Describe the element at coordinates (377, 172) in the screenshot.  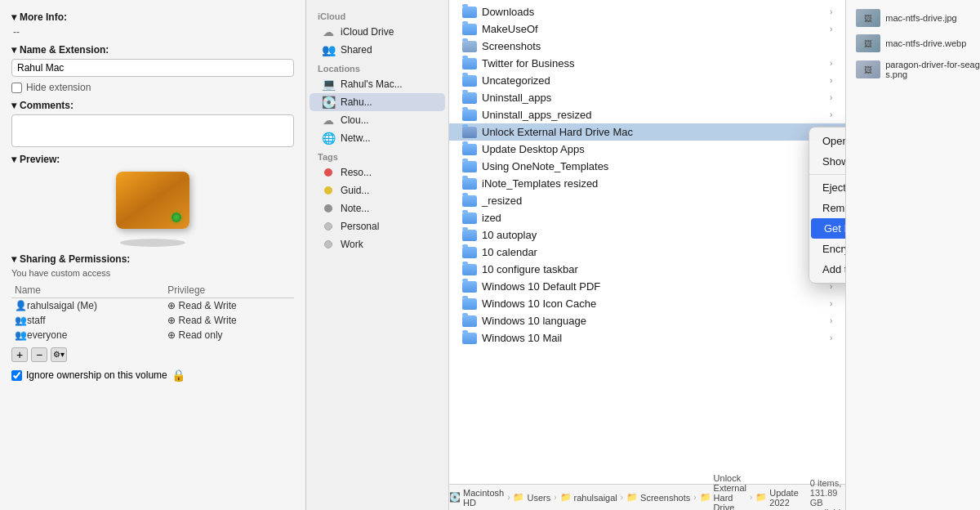
I see `sidebar-item-tag-red: Reso...` at that location.